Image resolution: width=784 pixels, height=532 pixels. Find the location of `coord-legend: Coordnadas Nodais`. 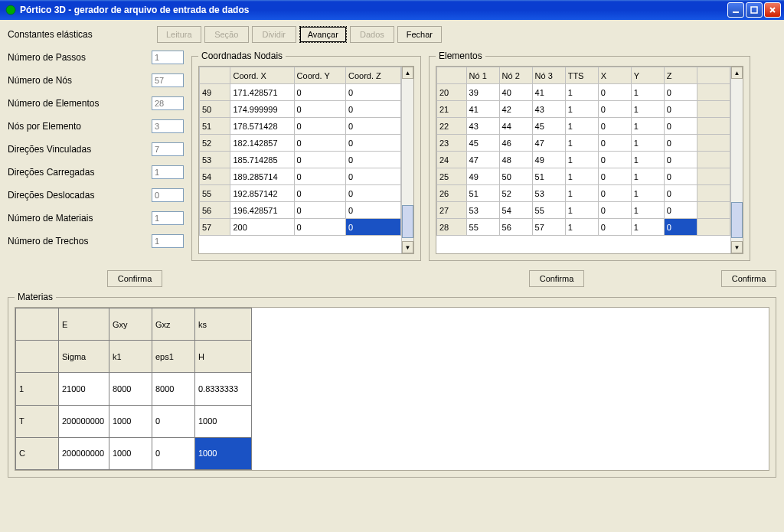

coord-legend: Coordnadas Nodais is located at coordinates (242, 56).